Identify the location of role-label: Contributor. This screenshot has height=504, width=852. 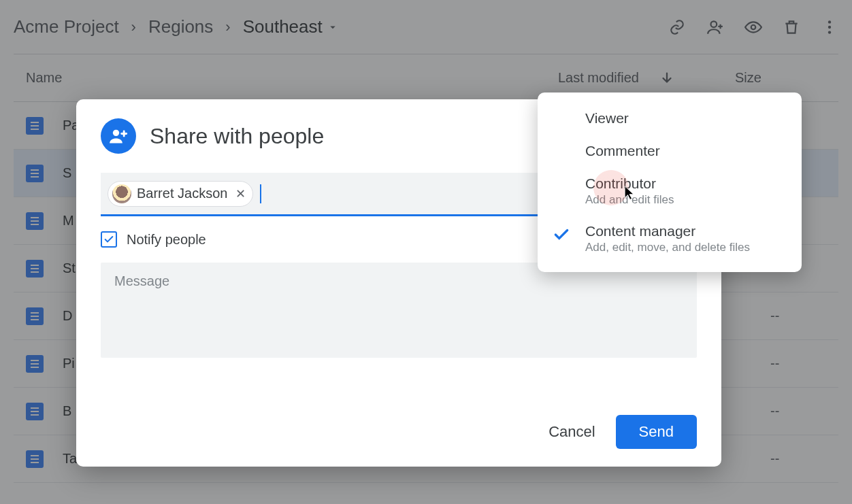
(621, 184).